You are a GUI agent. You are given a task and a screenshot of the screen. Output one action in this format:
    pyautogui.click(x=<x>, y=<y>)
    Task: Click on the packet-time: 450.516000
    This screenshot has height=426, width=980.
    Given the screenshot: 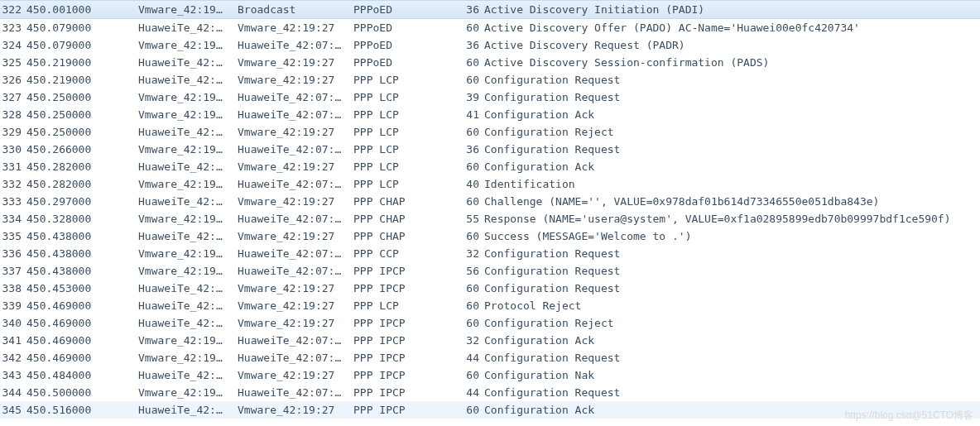 What is the action you would take?
    pyautogui.click(x=83, y=410)
    